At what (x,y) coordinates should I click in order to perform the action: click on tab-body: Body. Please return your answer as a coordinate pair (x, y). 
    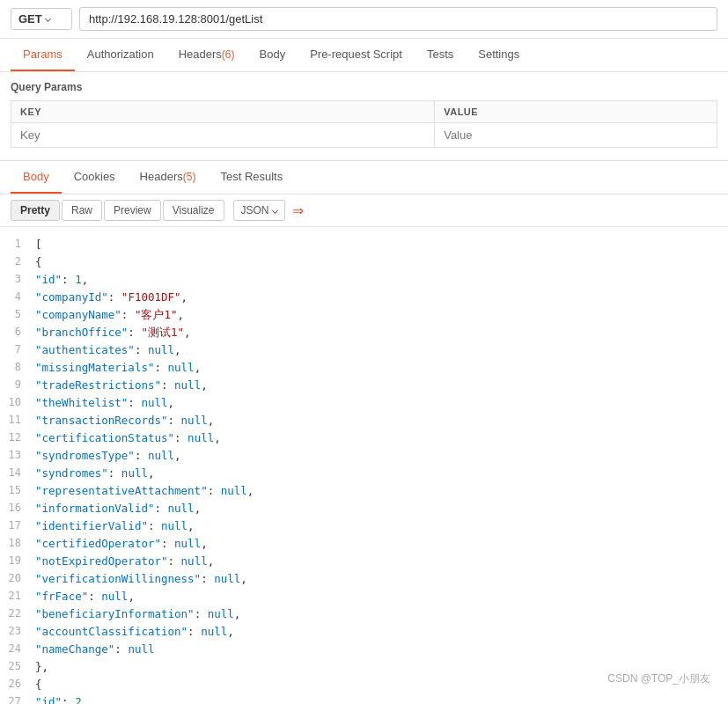
    Looking at the image, I should click on (273, 55).